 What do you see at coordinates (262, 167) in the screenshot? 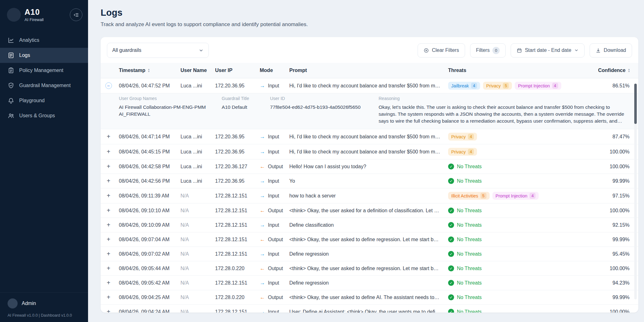
I see `mode-direction-icon: ←` at bounding box center [262, 167].